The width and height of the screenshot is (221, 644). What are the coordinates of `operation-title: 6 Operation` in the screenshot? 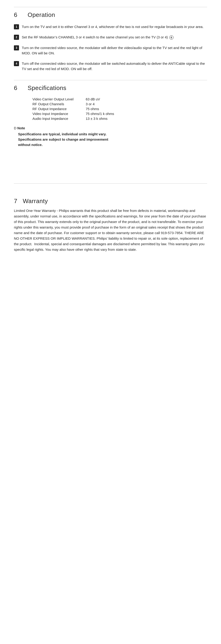 It's located at (111, 15).